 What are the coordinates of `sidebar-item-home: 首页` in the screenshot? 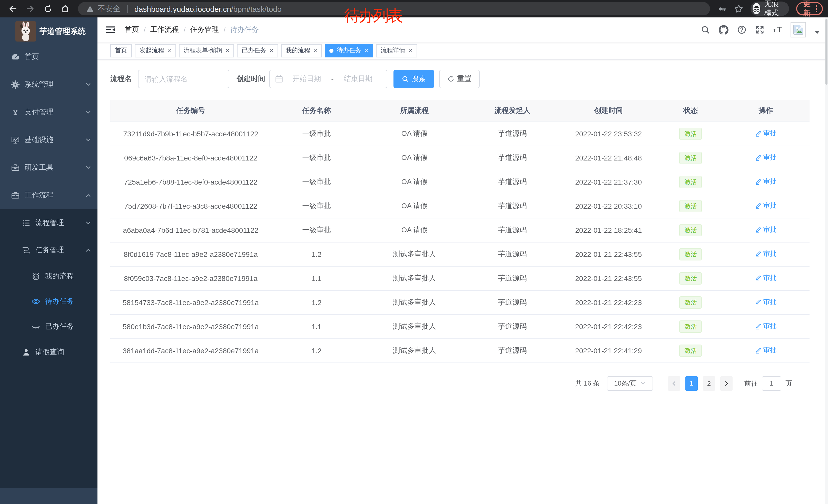 It's located at (49, 57).